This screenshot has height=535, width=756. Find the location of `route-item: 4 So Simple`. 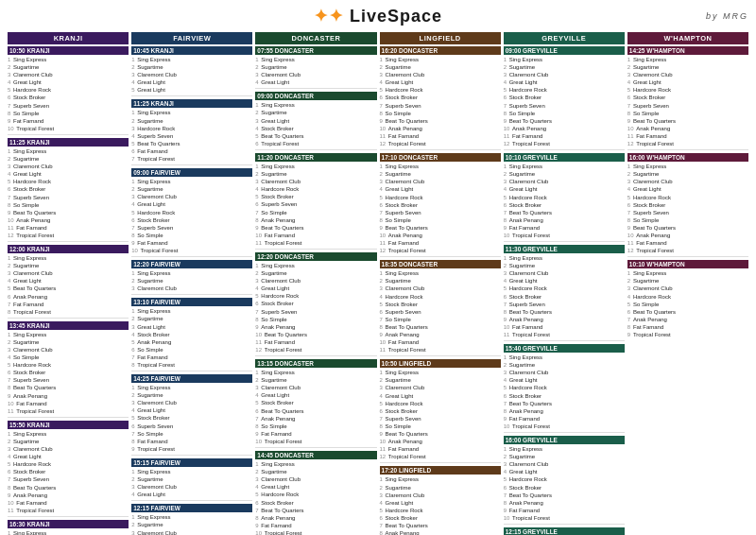

route-item: 4 So Simple is located at coordinates (68, 357).